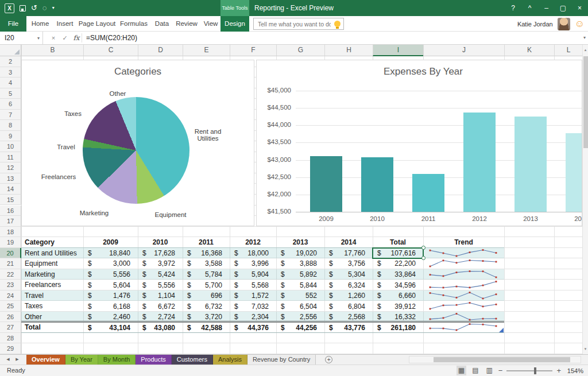 The height and width of the screenshot is (376, 588). I want to click on scroll-down-icon: ▼, so click(586, 349).